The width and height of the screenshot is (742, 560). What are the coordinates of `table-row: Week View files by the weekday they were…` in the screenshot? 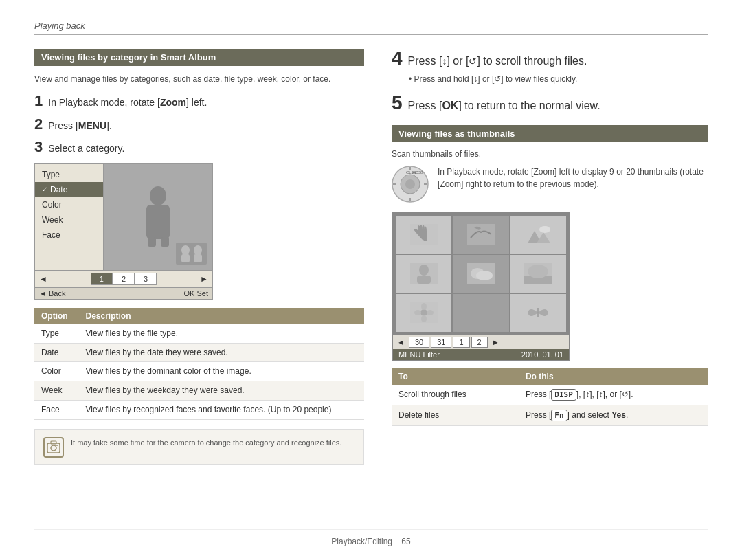 It's located at (199, 391).